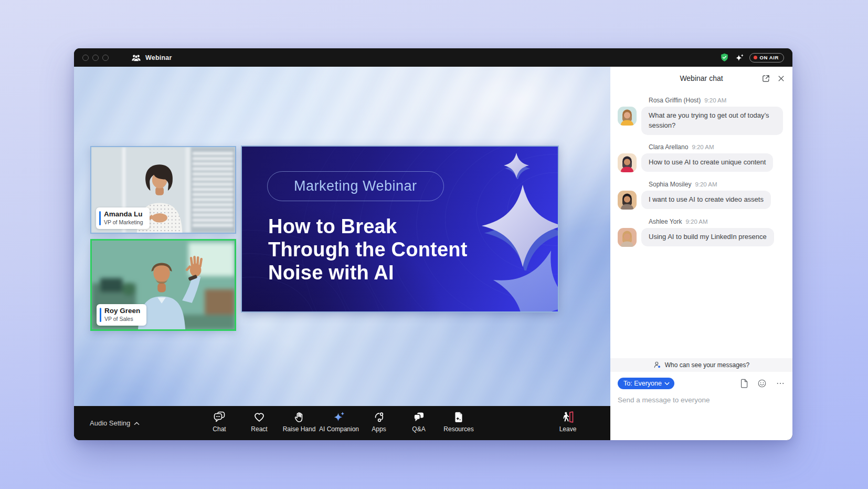 The width and height of the screenshot is (868, 489). I want to click on message-body: Sophia Mosiley9:20 AM I want to use AI t…, so click(706, 195).